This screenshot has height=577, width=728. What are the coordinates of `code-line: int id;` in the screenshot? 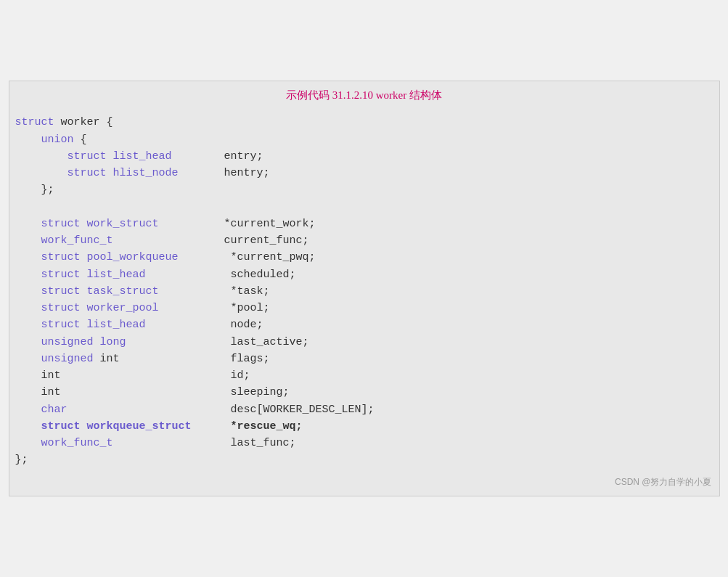 It's located at (361, 376).